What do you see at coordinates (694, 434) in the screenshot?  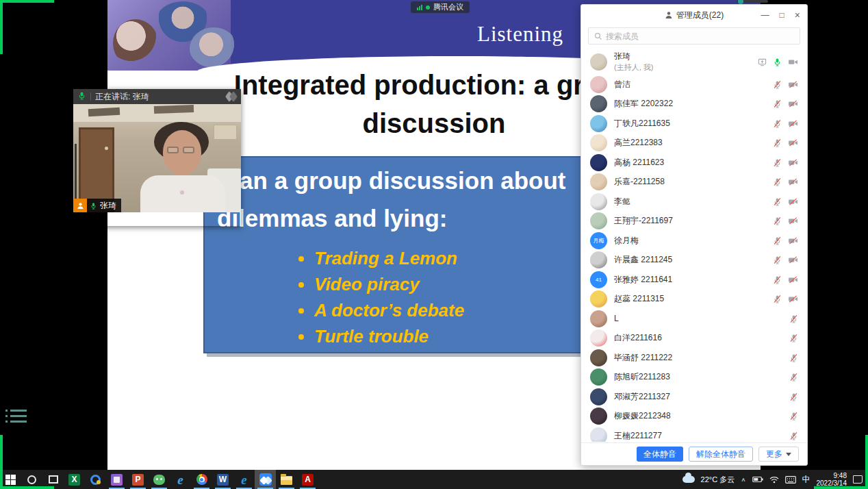 I see `member-row: 王楠2211277` at bounding box center [694, 434].